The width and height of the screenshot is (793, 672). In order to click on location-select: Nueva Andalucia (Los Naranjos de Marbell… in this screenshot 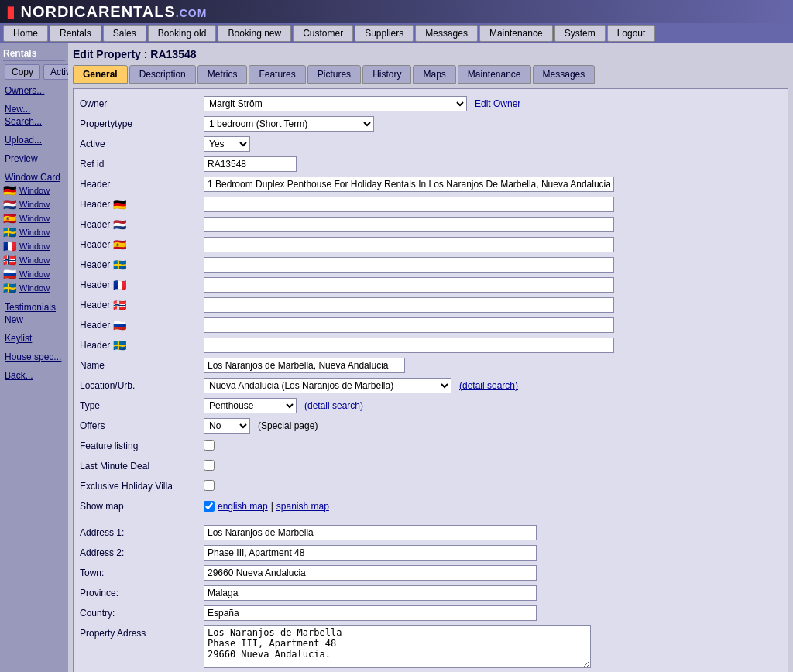, I will do `click(328, 386)`.